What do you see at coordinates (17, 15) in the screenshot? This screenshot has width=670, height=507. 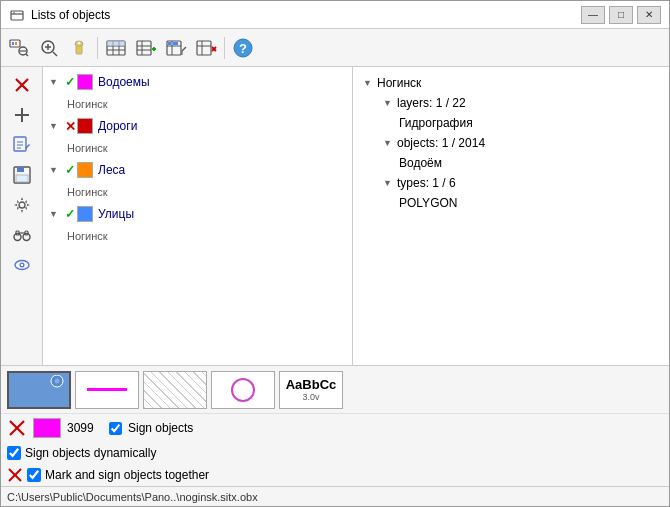 I see `window-icon` at bounding box center [17, 15].